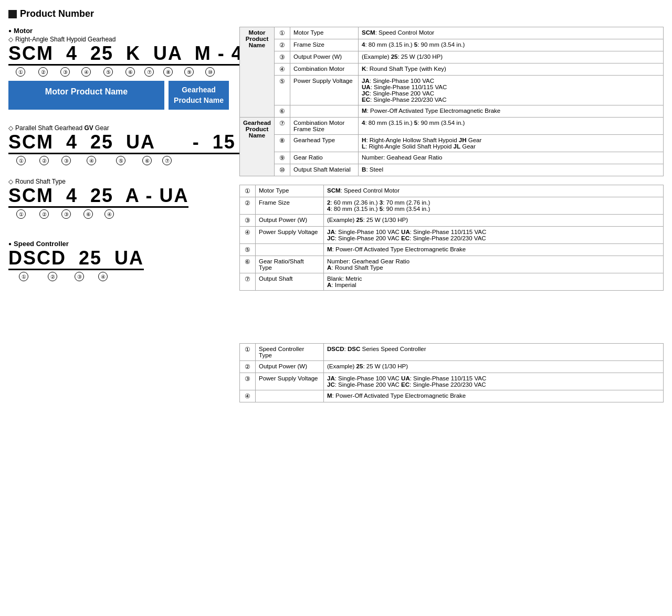  Describe the element at coordinates (282, 111) in the screenshot. I see `table1-num-5: ⑥` at that location.